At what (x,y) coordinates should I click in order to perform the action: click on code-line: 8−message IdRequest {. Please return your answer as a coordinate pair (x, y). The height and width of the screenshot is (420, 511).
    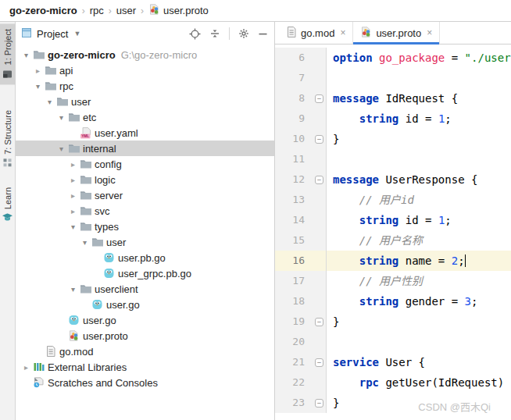
    Looking at the image, I should click on (393, 98).